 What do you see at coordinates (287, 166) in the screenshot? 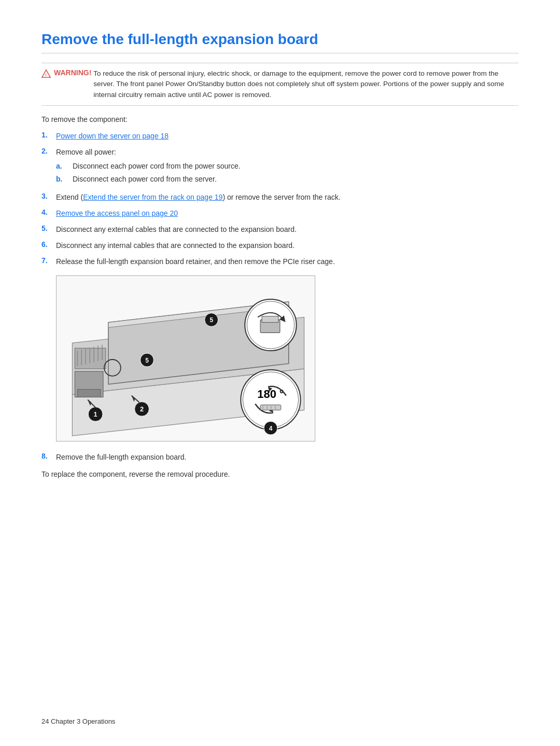
I see `sub-item-2a: a. Disconnect each power cord from the p…` at bounding box center [287, 166].